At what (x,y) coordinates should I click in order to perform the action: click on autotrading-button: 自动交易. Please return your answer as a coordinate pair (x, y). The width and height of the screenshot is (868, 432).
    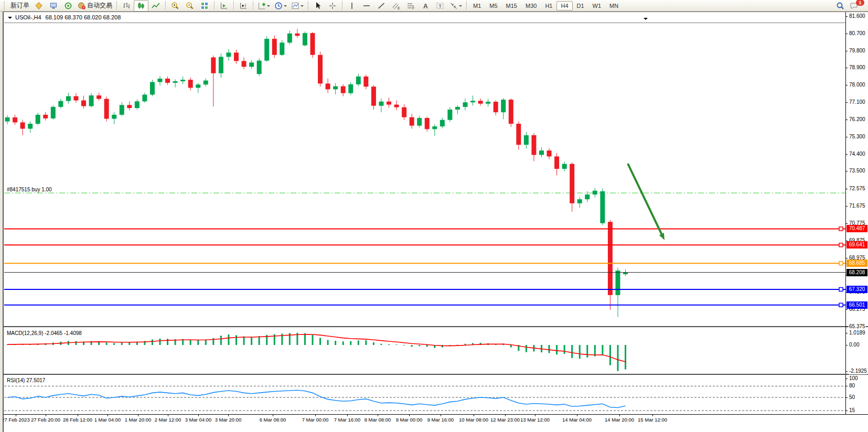
    Looking at the image, I should click on (95, 6).